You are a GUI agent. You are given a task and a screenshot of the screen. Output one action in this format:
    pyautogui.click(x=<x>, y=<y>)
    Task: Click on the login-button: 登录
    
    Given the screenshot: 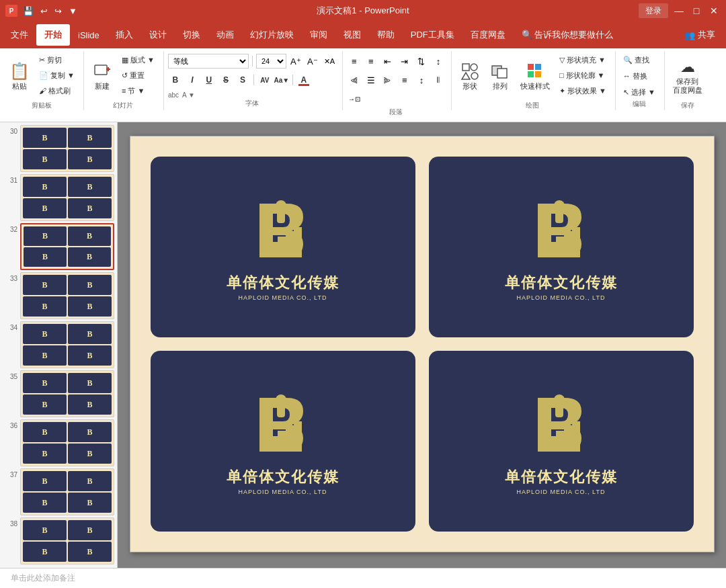 What is the action you would take?
    pyautogui.click(x=653, y=11)
    